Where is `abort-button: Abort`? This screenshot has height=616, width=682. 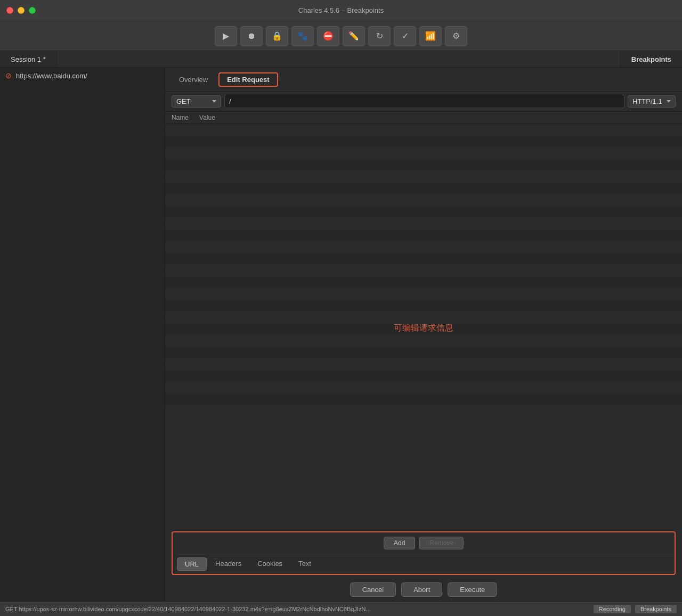 abort-button: Abort is located at coordinates (422, 590).